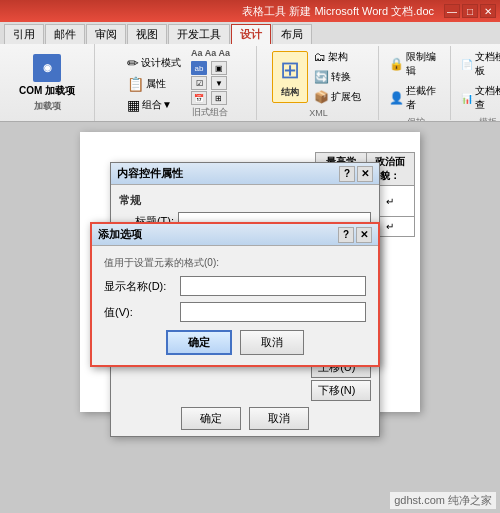  I want to click on general-section-label: 常规, so click(245, 200).